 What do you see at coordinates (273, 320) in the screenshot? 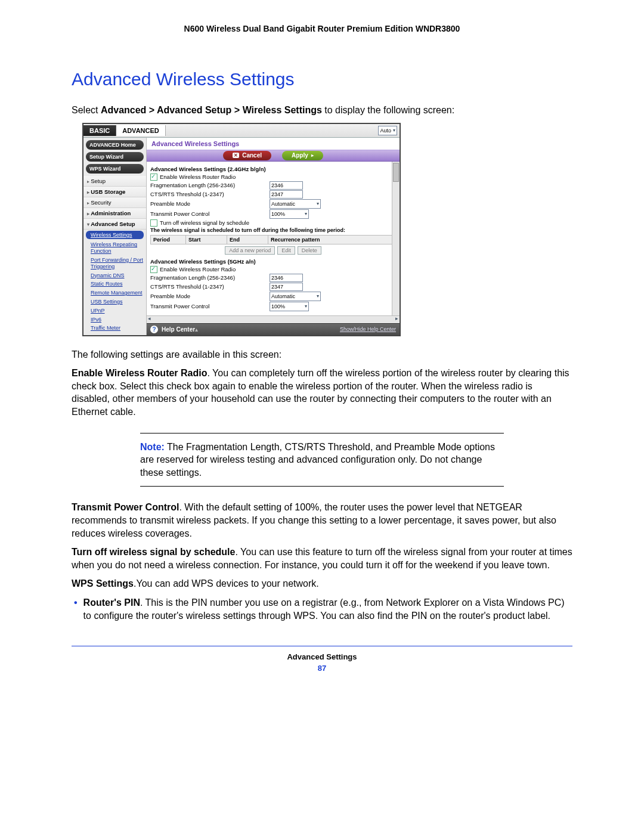
I see `horizontal-scrollbar` at bounding box center [273, 320].